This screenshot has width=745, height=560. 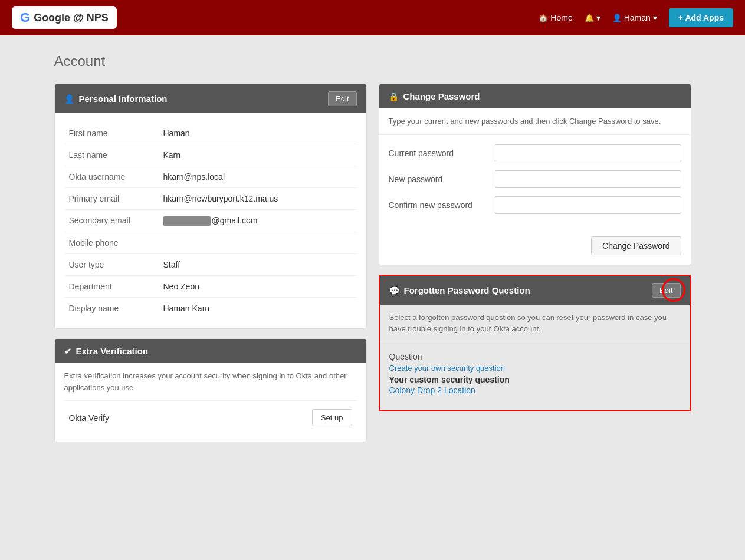 I want to click on current-password-row: Current password, so click(x=535, y=153).